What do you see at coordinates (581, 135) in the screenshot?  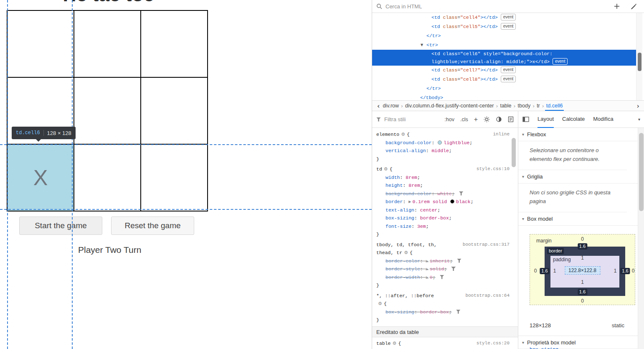 I see `section-flexbox-header: ▾ Flexbox` at bounding box center [581, 135].